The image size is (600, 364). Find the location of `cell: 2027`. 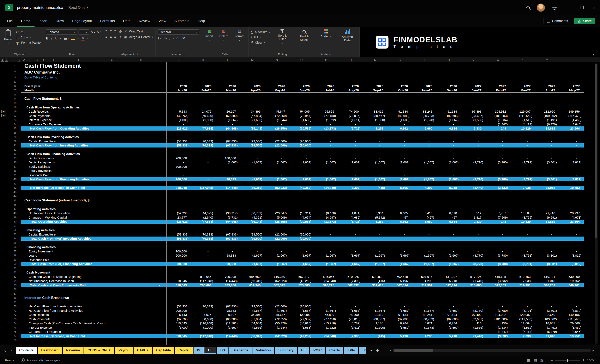

cell: 2027 is located at coordinates (572, 86).